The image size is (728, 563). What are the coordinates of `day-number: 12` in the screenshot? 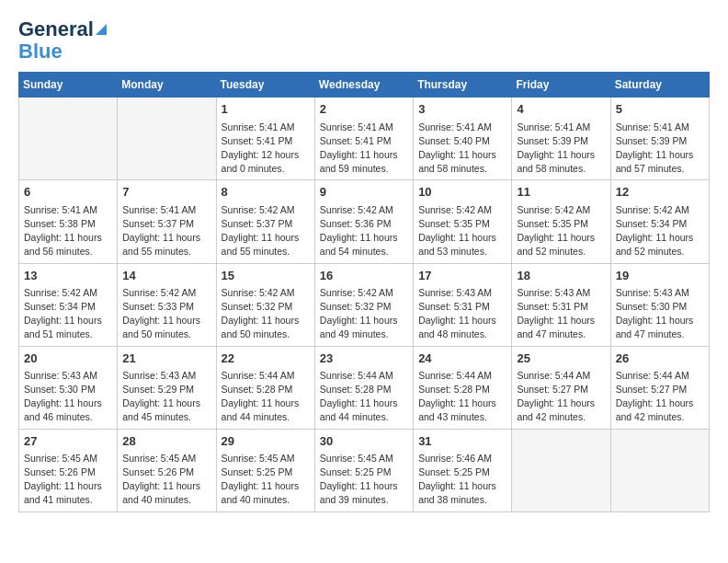 It's located at (660, 192).